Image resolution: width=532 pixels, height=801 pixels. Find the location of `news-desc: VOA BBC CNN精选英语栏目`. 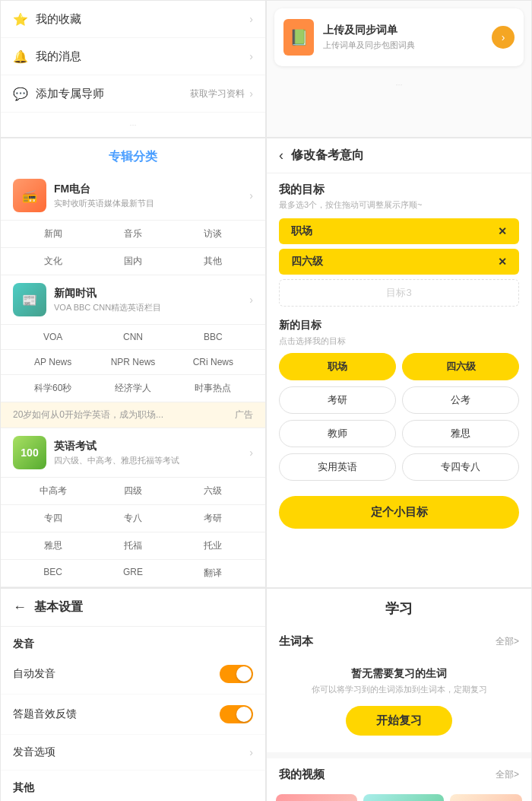

news-desc: VOA BBC CNN精选英语栏目 is located at coordinates (147, 307).